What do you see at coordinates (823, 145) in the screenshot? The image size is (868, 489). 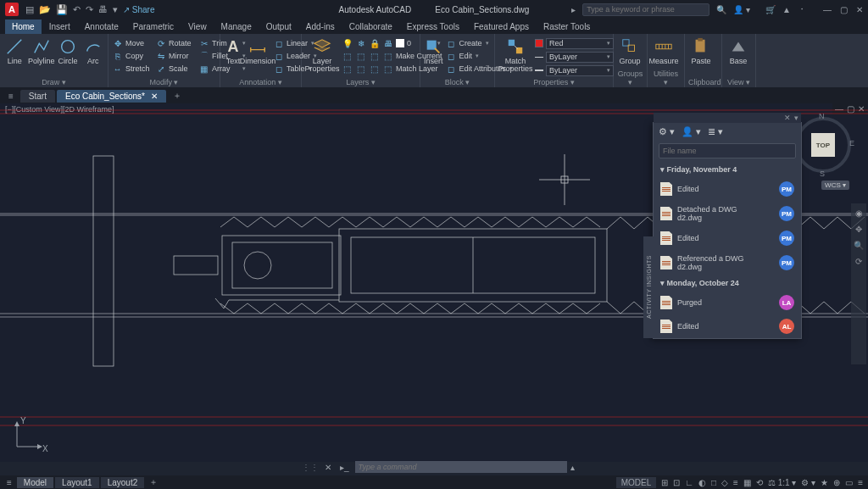 I see `viewcube-face: TOP` at bounding box center [823, 145].